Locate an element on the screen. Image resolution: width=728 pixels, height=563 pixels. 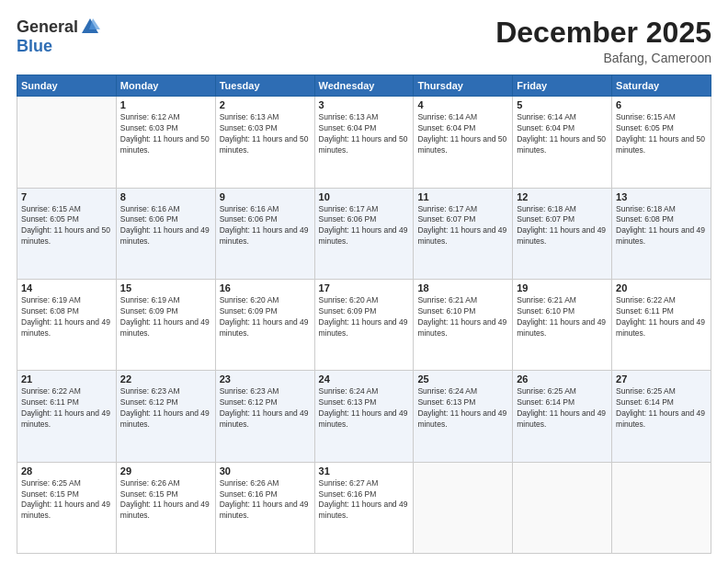
calendar-cell: 20 Sunrise: 6:22 AM Sunset: 6:11 PM Dayl… is located at coordinates (662, 324).